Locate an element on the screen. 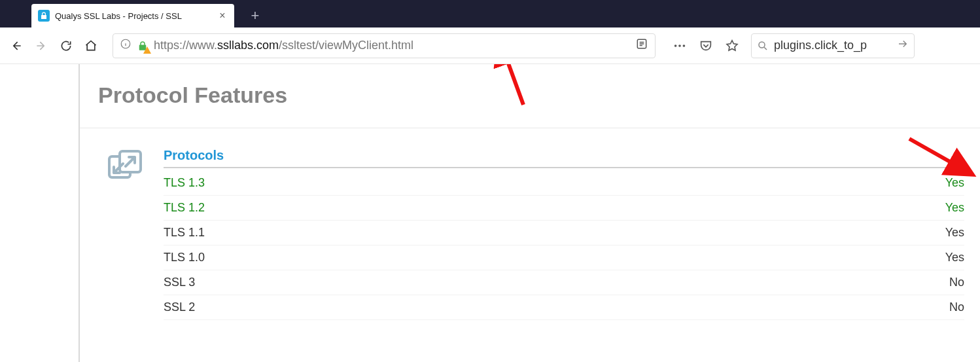 This screenshot has width=980, height=362. bookmark-star-icon is located at coordinates (732, 46).